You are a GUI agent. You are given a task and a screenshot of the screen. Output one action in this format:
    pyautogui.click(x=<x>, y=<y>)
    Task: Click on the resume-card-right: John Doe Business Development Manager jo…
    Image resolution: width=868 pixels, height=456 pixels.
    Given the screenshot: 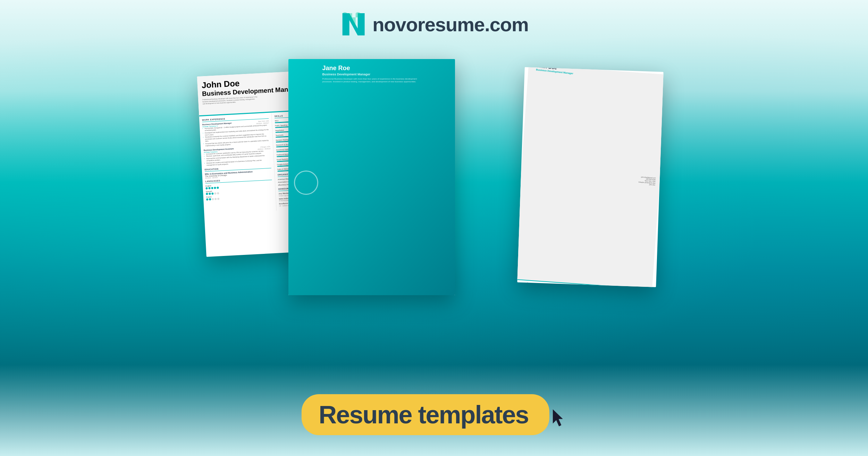 What is the action you would take?
    pyautogui.click(x=590, y=177)
    